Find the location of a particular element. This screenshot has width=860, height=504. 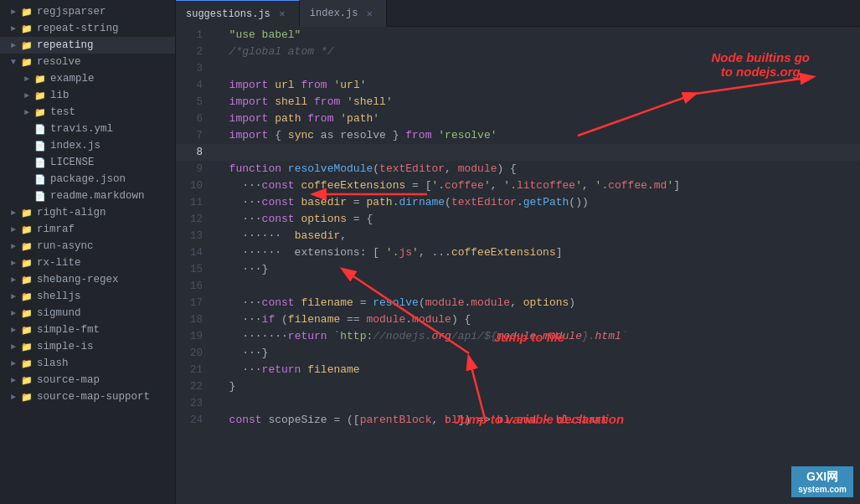

code-line-22: 22 } is located at coordinates (518, 387).